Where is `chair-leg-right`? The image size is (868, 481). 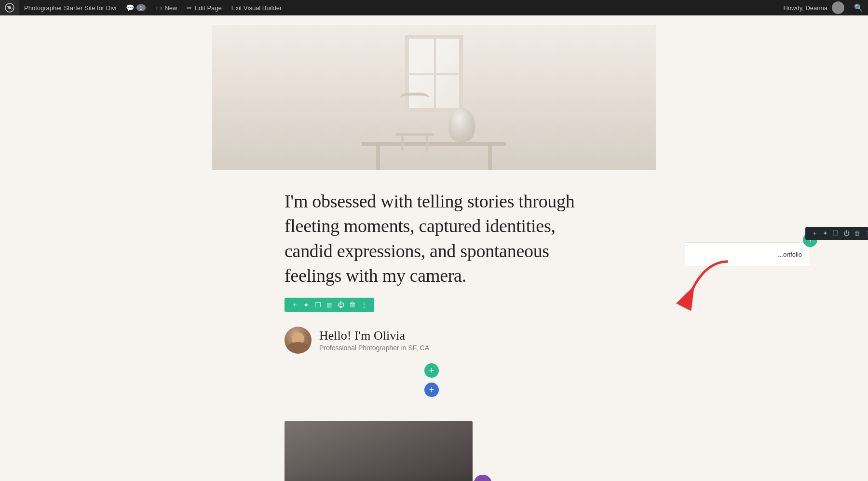 chair-leg-right is located at coordinates (427, 143).